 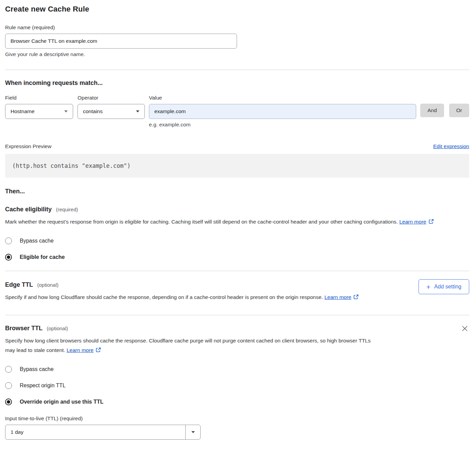 What do you see at coordinates (111, 98) in the screenshot?
I see `operator-label: Operator` at bounding box center [111, 98].